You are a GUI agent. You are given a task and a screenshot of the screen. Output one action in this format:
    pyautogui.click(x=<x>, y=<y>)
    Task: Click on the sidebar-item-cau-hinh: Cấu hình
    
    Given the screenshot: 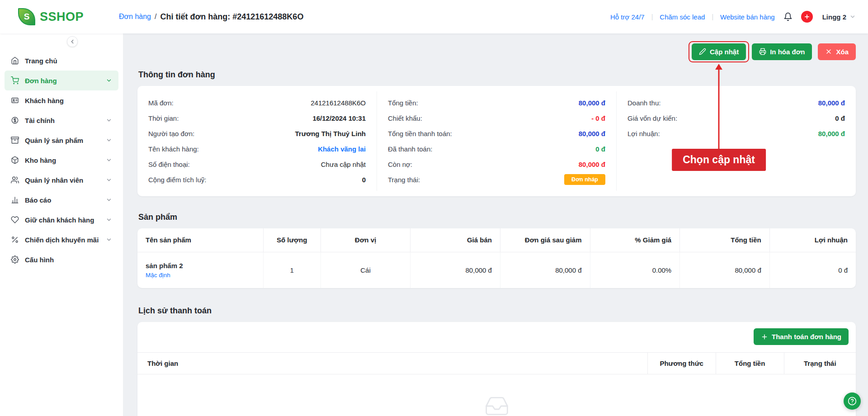 What is the action you would take?
    pyautogui.click(x=61, y=260)
    